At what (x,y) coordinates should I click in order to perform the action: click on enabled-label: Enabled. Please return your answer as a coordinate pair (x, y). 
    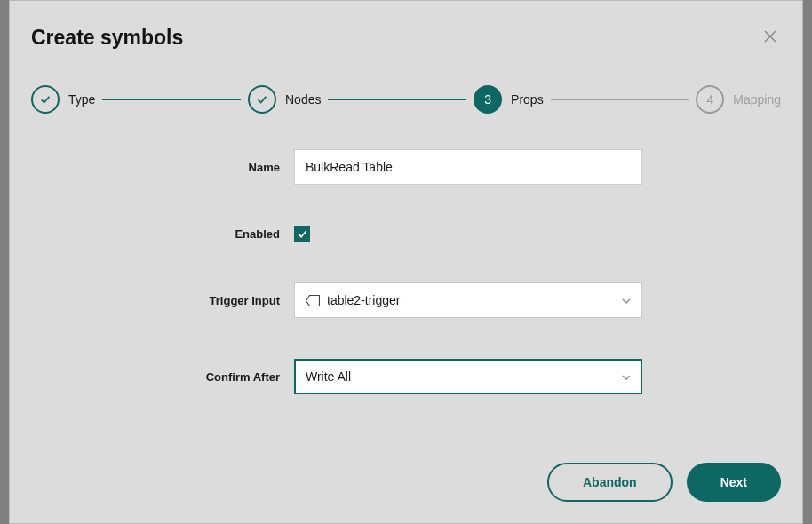
    Looking at the image, I should click on (152, 234).